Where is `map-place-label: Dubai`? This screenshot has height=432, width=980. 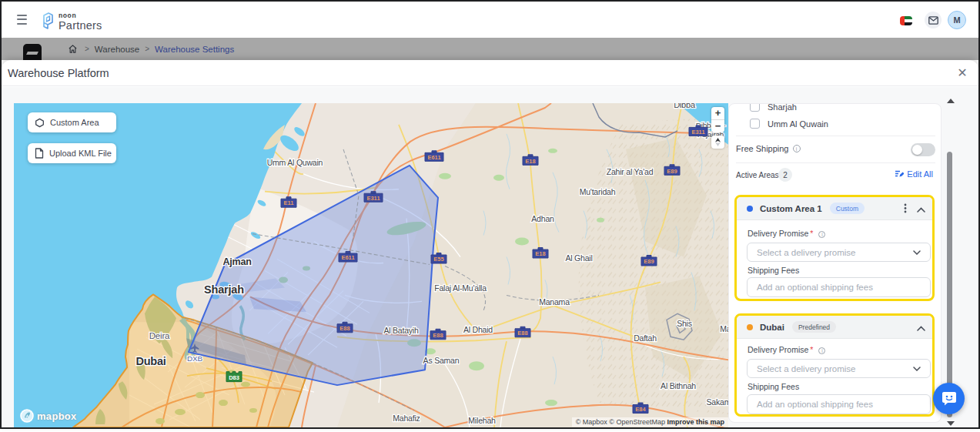
map-place-label: Dubai is located at coordinates (151, 361).